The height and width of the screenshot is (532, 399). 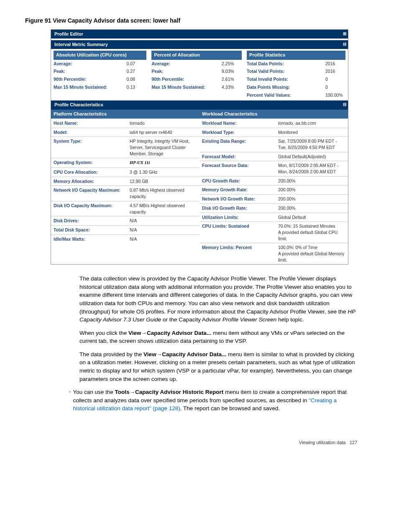 What do you see at coordinates (274, 114) in the screenshot?
I see `workload-char-header: Workload Characteristics` at bounding box center [274, 114].